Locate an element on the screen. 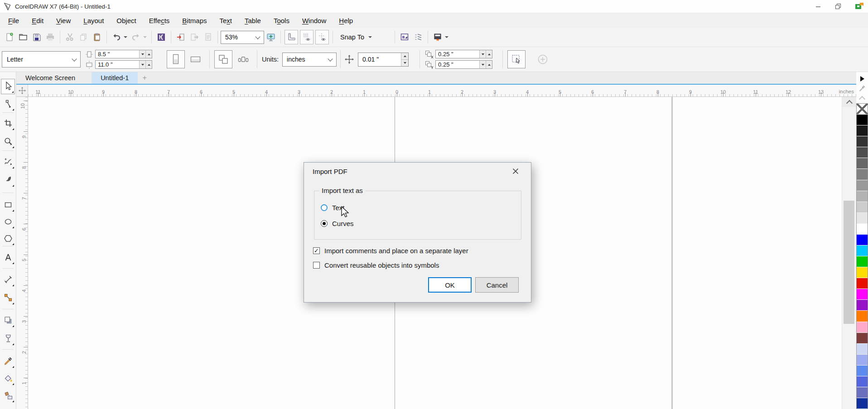  crop-tool-icon is located at coordinates (8, 123).